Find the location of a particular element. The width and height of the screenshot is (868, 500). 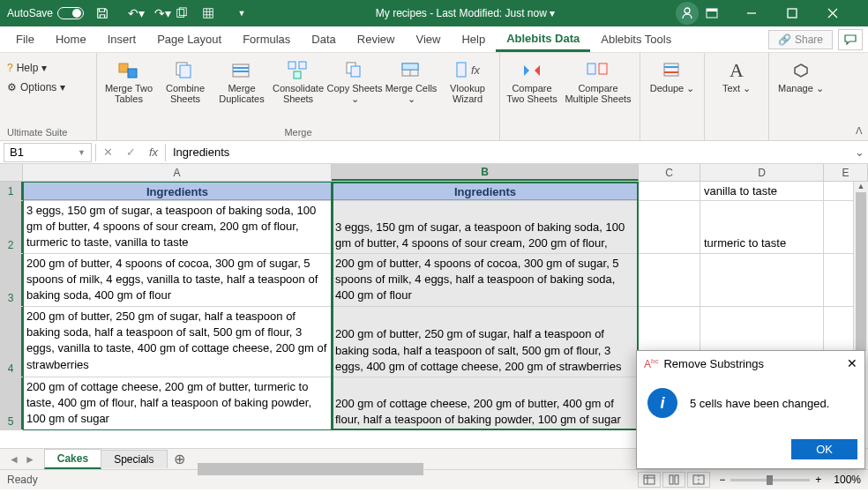

expand-formula-icon: ⌄ is located at coordinates (859, 152).